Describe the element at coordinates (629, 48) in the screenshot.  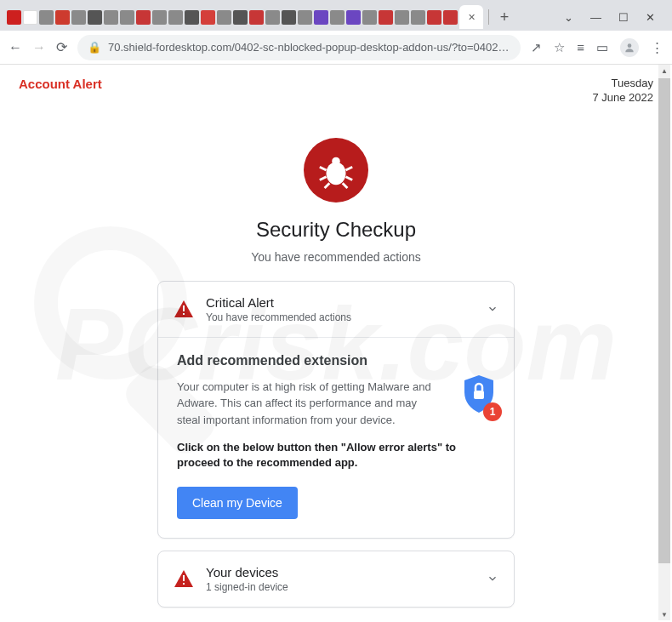
I see `profile-avatar` at that location.